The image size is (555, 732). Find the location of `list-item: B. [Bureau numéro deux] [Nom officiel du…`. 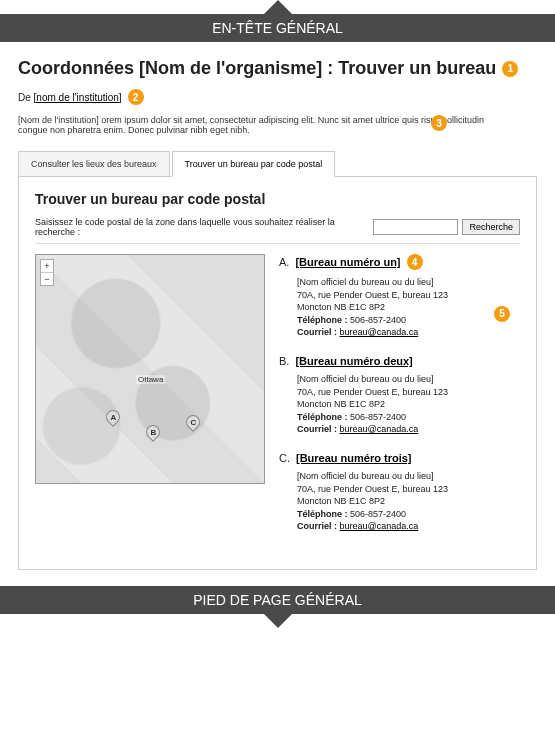

list-item: B. [Bureau numéro deux] [Nom officiel du… is located at coordinates (400, 396).